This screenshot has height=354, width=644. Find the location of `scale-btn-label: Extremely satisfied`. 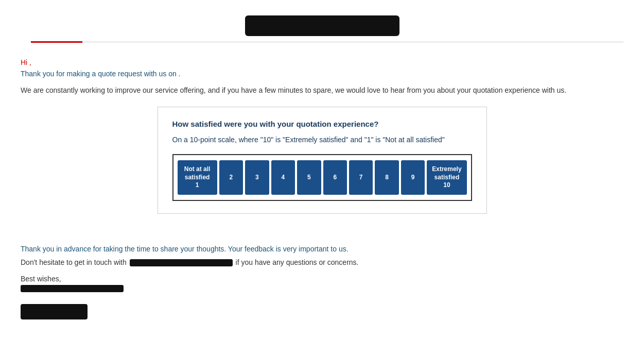

scale-btn-label: Extremely satisfied is located at coordinates (447, 173).